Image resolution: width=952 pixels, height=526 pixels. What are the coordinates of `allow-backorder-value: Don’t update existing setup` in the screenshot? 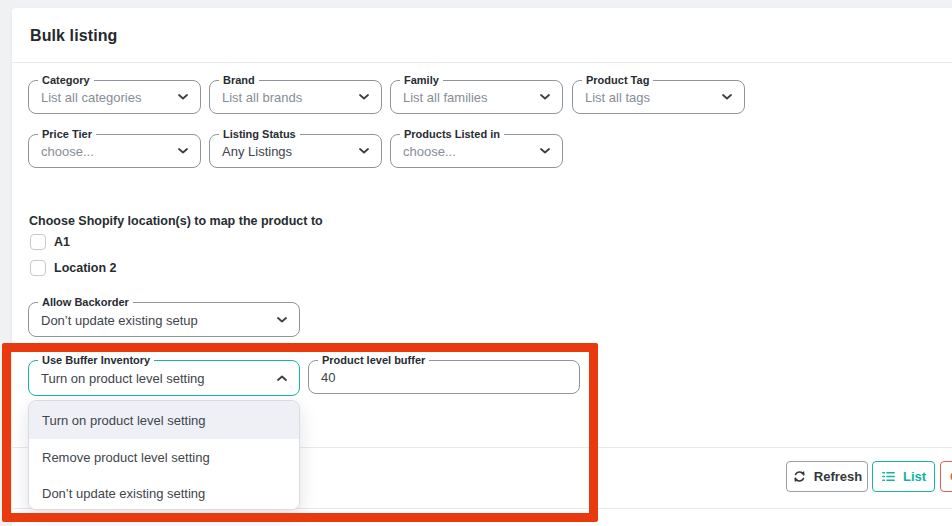 It's located at (120, 320).